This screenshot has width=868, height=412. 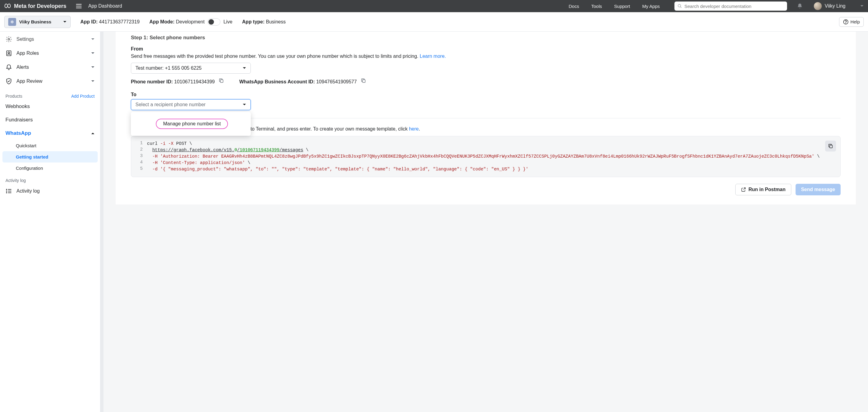 What do you see at coordinates (9, 81) in the screenshot?
I see `shield-check-icon` at bounding box center [9, 81].